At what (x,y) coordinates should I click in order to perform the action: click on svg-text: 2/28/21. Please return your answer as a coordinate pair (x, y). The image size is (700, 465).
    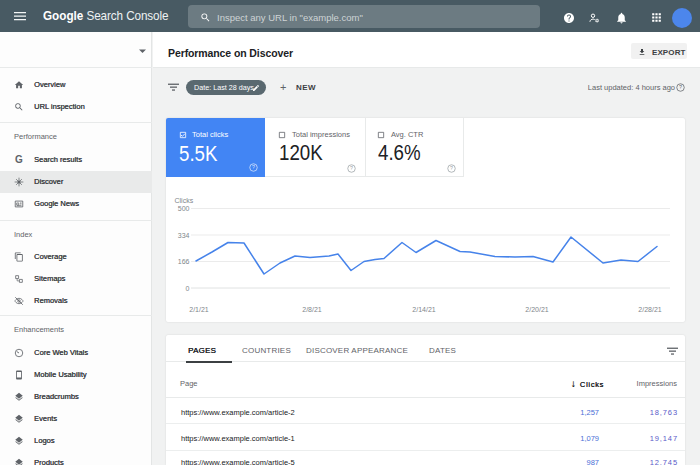
    Looking at the image, I should click on (650, 310).